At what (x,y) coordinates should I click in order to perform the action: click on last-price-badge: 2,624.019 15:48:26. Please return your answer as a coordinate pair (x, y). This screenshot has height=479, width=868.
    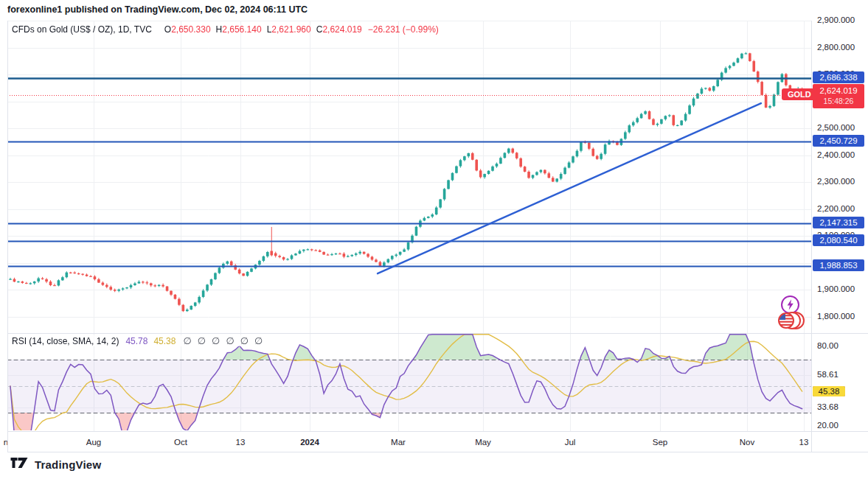
    Looking at the image, I should click on (839, 96).